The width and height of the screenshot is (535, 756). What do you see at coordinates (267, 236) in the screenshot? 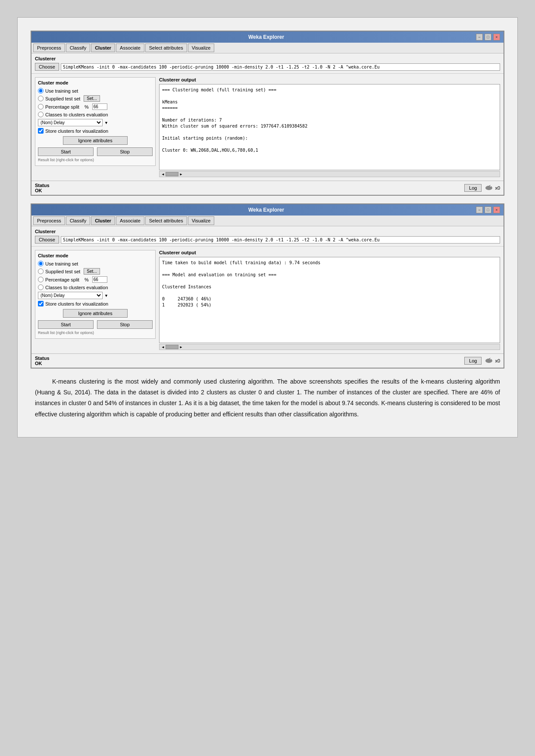
I see `clusterer-section-2: Clusterer Choose SimpleKMeans -init 0 -m…` at bounding box center [267, 236].